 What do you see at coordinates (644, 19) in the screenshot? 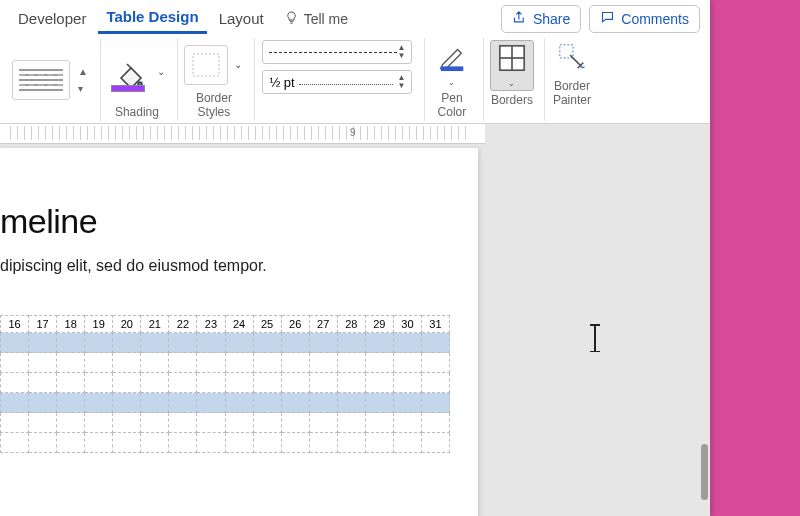
I see `comments-button: Comments` at bounding box center [644, 19].